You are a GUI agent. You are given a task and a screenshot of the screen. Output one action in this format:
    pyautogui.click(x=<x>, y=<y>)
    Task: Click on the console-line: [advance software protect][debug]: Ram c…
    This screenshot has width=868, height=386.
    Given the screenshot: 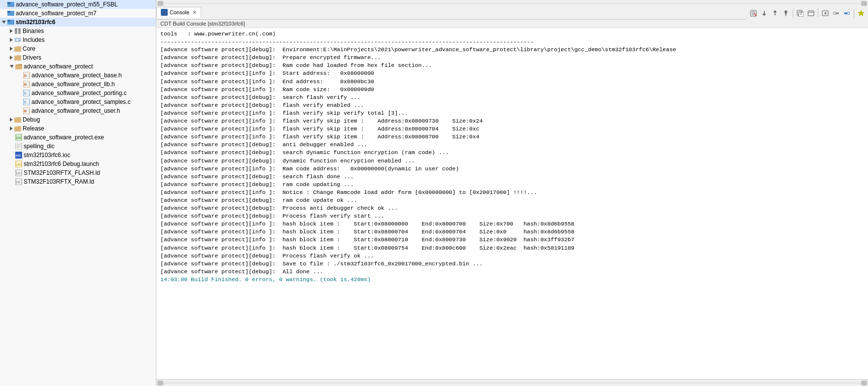 What is the action you would take?
    pyautogui.click(x=512, y=65)
    